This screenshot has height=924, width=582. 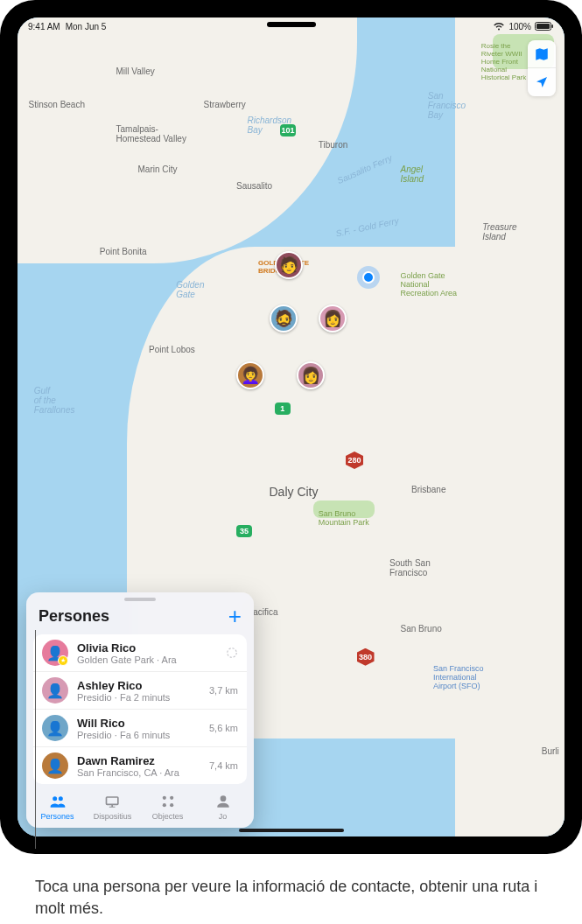 I want to click on camera-dot, so click(x=291, y=6).